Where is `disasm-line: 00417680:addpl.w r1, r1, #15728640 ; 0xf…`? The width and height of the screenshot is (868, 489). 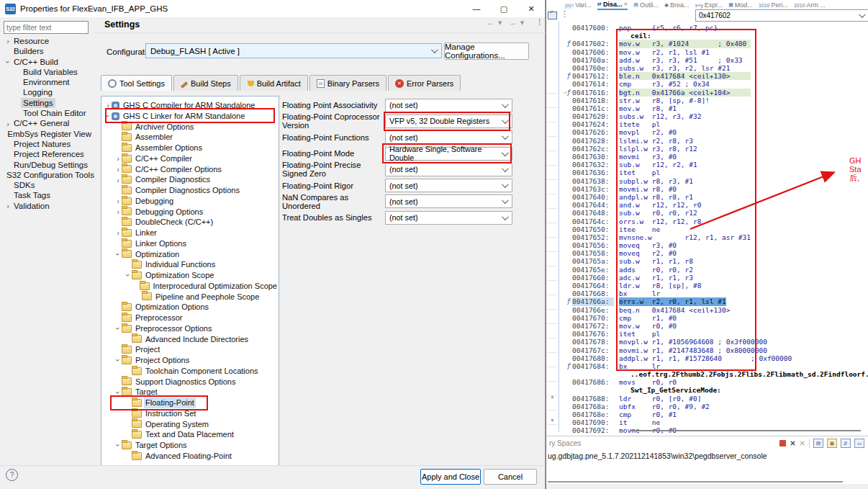 disasm-line: 00417680:addpl.w r1, r1, #15728640 ; 0xf… is located at coordinates (714, 359).